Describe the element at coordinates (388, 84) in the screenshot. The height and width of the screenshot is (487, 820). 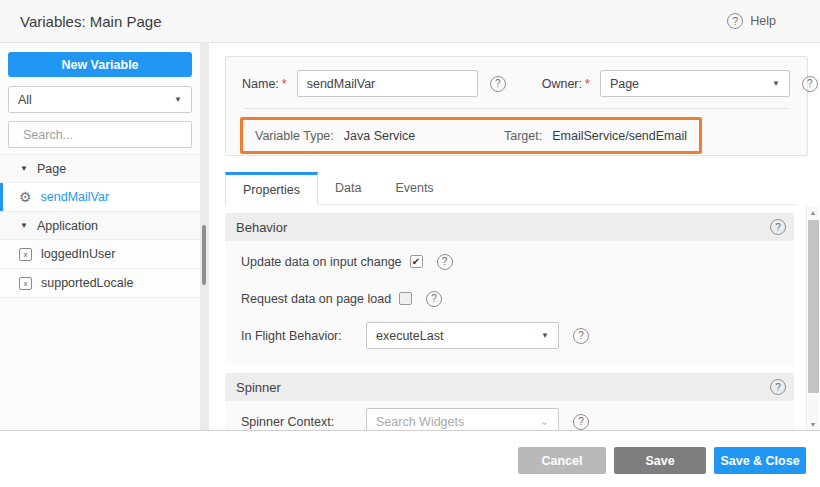
I see `name-input` at that location.